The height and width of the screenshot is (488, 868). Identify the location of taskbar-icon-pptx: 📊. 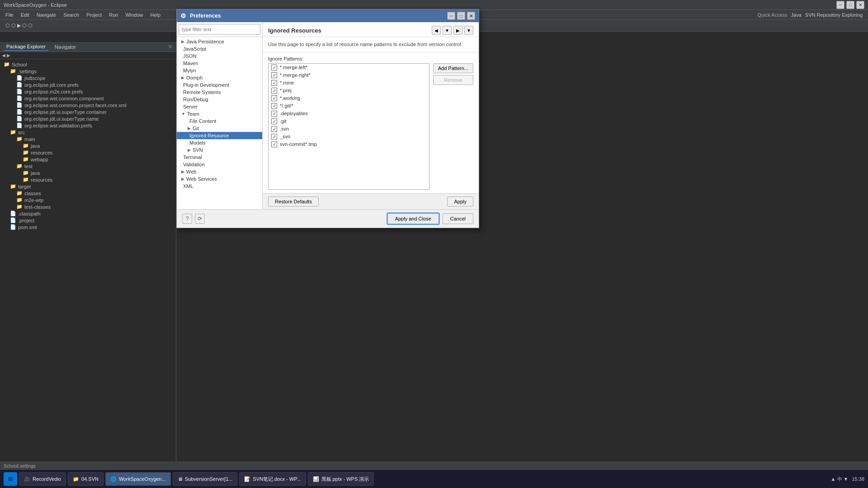
(316, 479).